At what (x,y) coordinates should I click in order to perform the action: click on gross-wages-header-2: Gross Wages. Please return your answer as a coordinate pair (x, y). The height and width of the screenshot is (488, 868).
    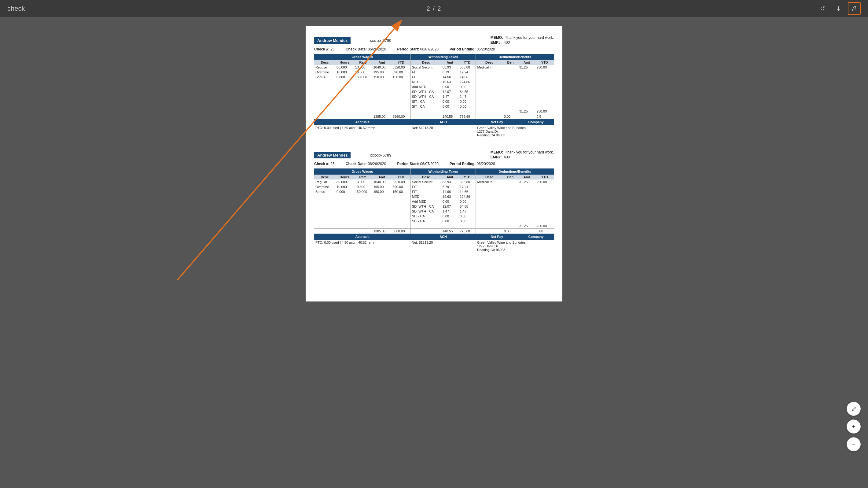
    Looking at the image, I should click on (362, 172).